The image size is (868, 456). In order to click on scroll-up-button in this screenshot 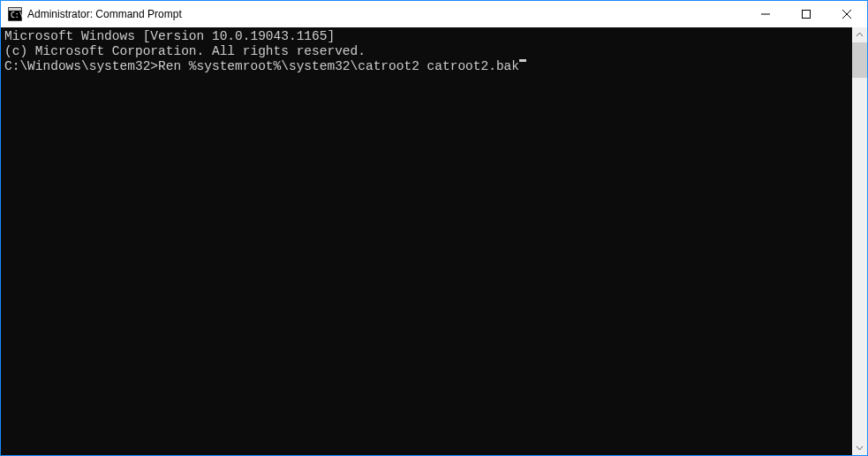, I will do `click(860, 35)`.